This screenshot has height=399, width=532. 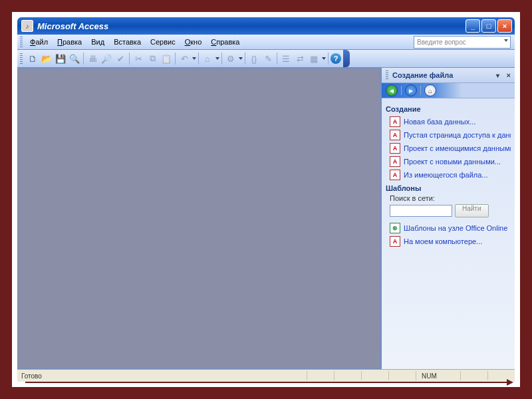 What do you see at coordinates (421, 211) in the screenshot?
I see `search-online-input` at bounding box center [421, 211].